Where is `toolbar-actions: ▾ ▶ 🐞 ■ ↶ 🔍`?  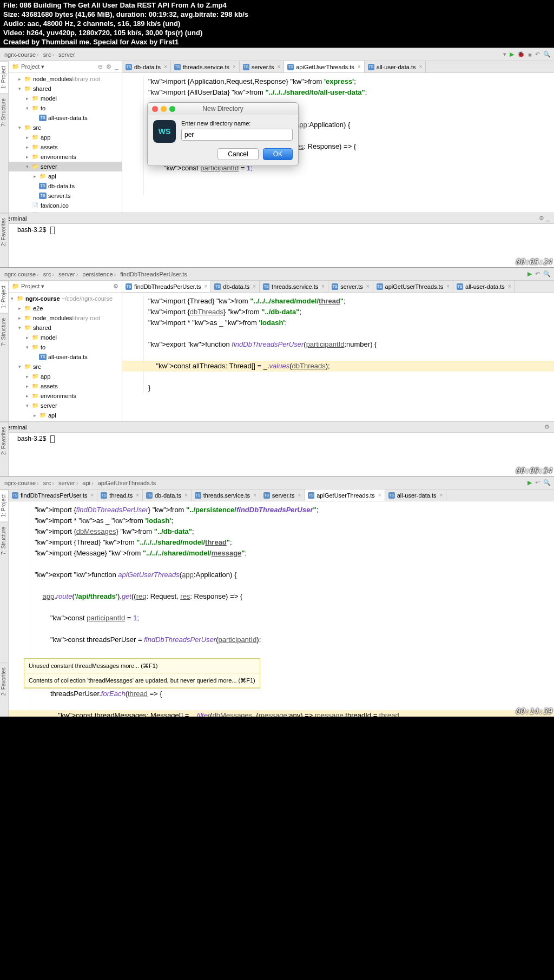
toolbar-actions: ▾ ▶ 🐞 ■ ↶ 🔍 is located at coordinates (527, 54).